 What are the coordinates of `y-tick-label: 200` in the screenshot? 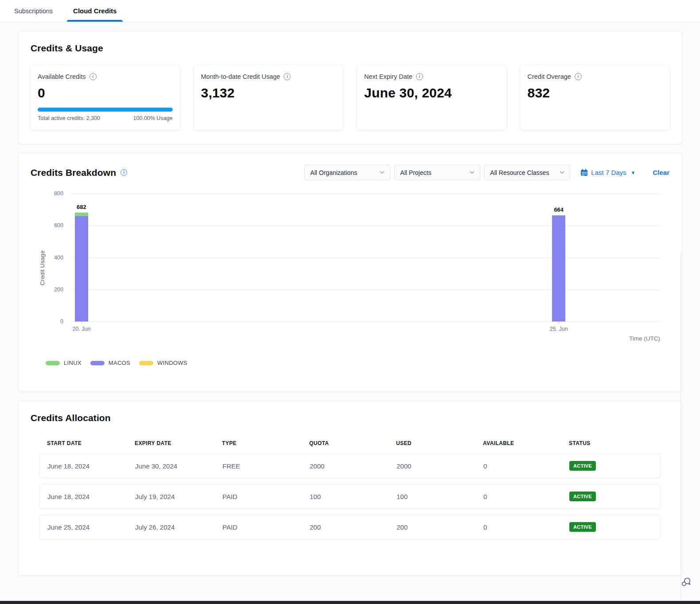 It's located at (47, 290).